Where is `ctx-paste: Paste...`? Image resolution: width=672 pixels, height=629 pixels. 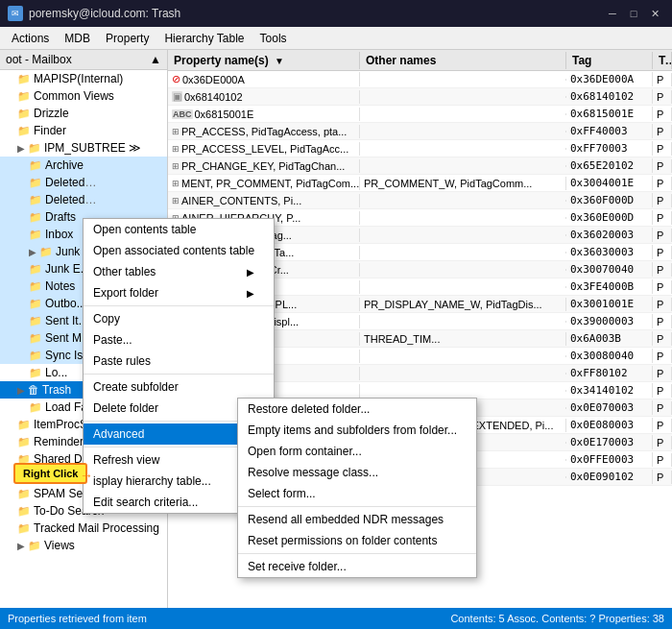 ctx-paste: Paste... is located at coordinates (179, 340).